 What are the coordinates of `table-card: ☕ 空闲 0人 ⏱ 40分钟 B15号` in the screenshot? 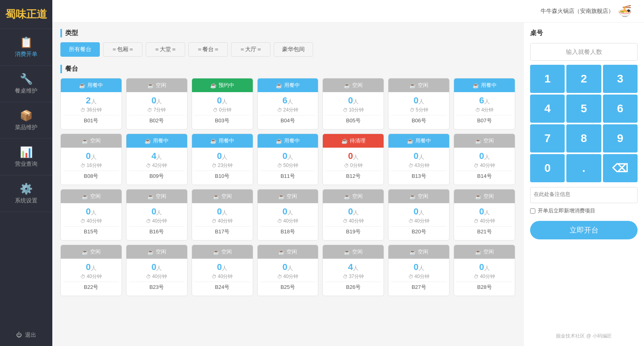 It's located at (91, 215).